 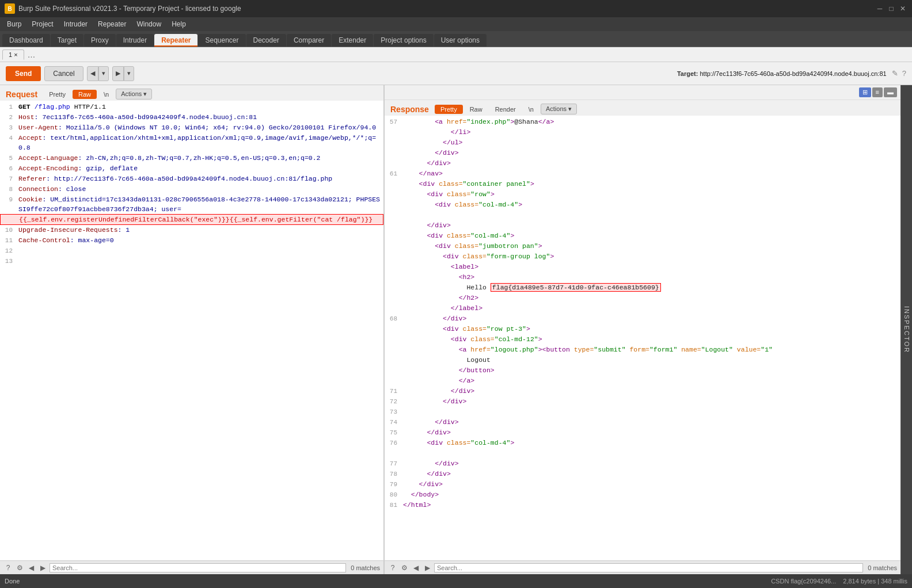 I want to click on main-tab-user-options: User options, so click(x=461, y=40).